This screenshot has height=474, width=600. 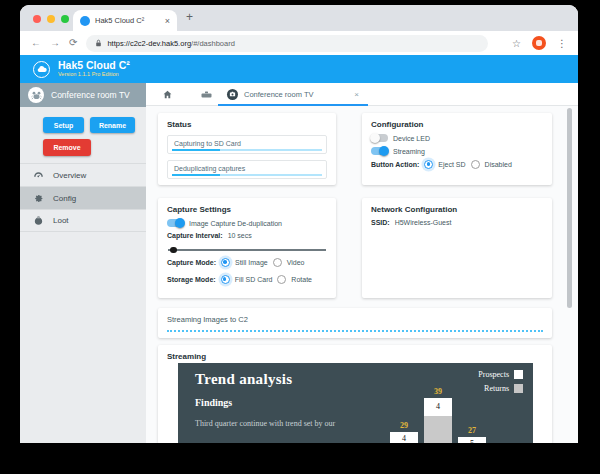 I want to click on streaming-banner-panel: Streaming Images to C2, so click(x=355, y=323).